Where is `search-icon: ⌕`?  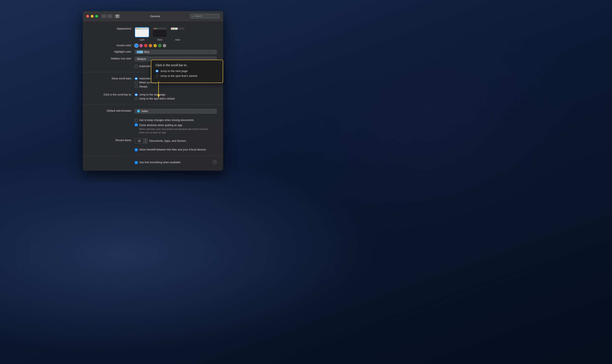
search-icon: ⌕ is located at coordinates (193, 16).